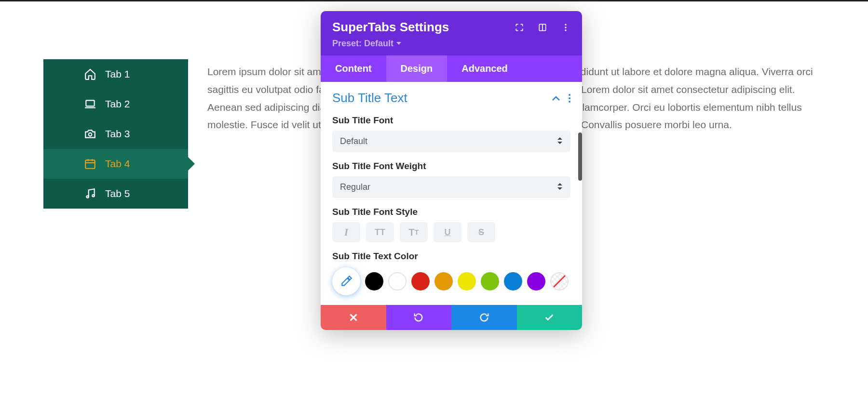 This screenshot has width=868, height=409. What do you see at coordinates (346, 281) in the screenshot?
I see `eyedropper-button` at bounding box center [346, 281].